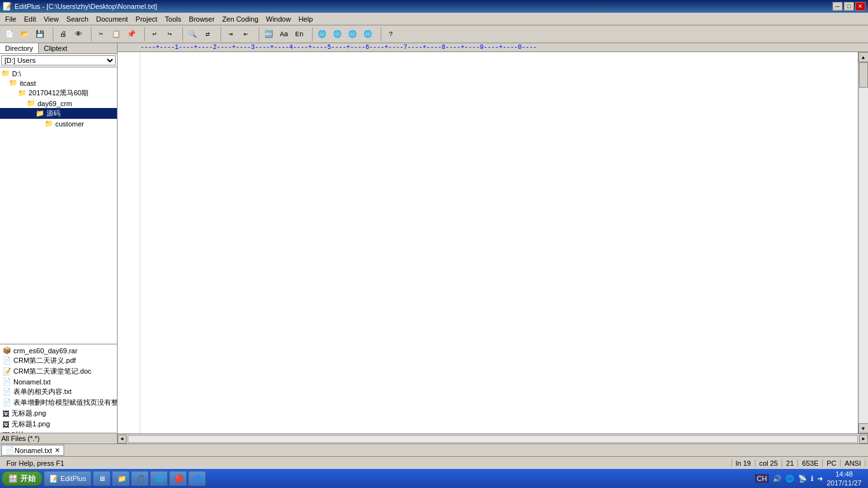  Describe the element at coordinates (22, 478) in the screenshot. I see `start-button: 🪟 开始` at that location.